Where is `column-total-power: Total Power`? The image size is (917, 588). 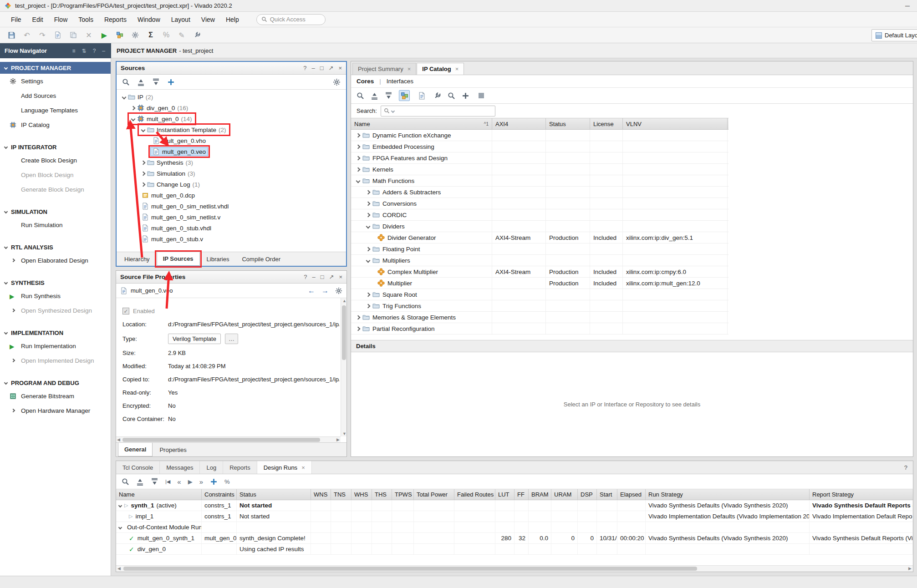 column-total-power: Total Power is located at coordinates (434, 494).